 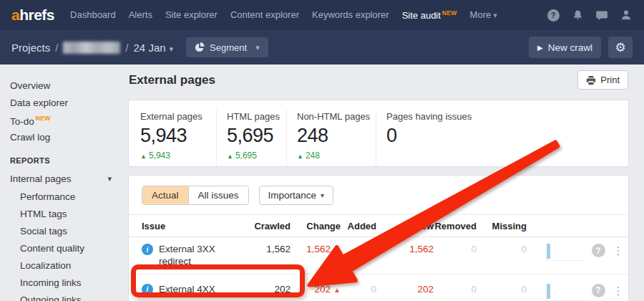 What do you see at coordinates (591, 80) in the screenshot?
I see `printer-icon` at bounding box center [591, 80].